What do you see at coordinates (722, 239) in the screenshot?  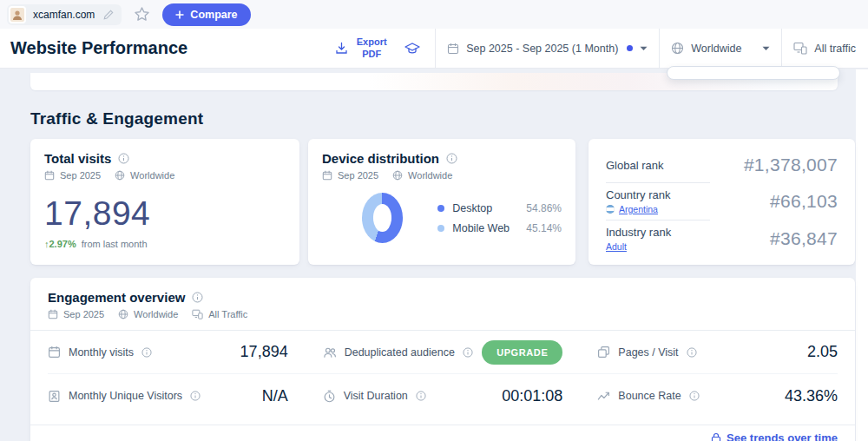 I see `industry-rank-row: Industry rank Adult #36,847` at bounding box center [722, 239].